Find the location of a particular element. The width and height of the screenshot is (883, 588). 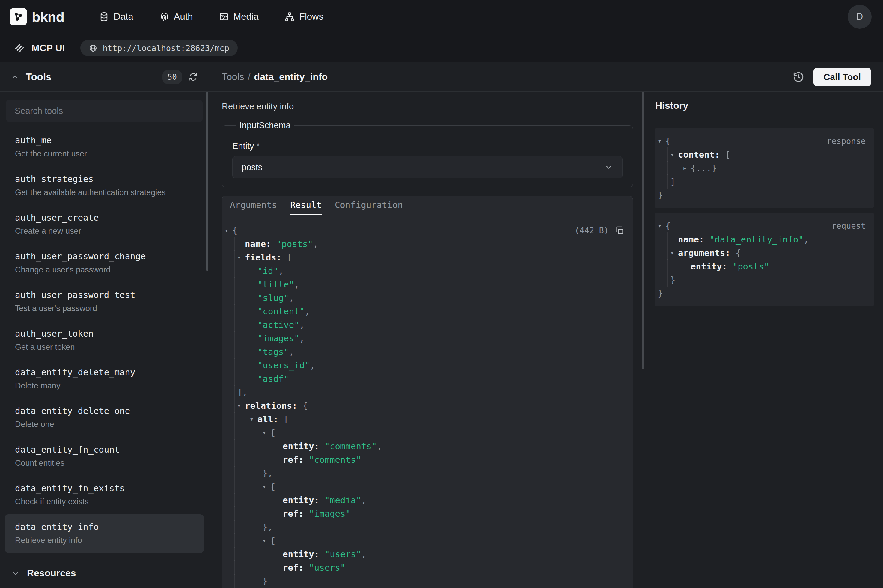

entity-select: posts is located at coordinates (427, 167).